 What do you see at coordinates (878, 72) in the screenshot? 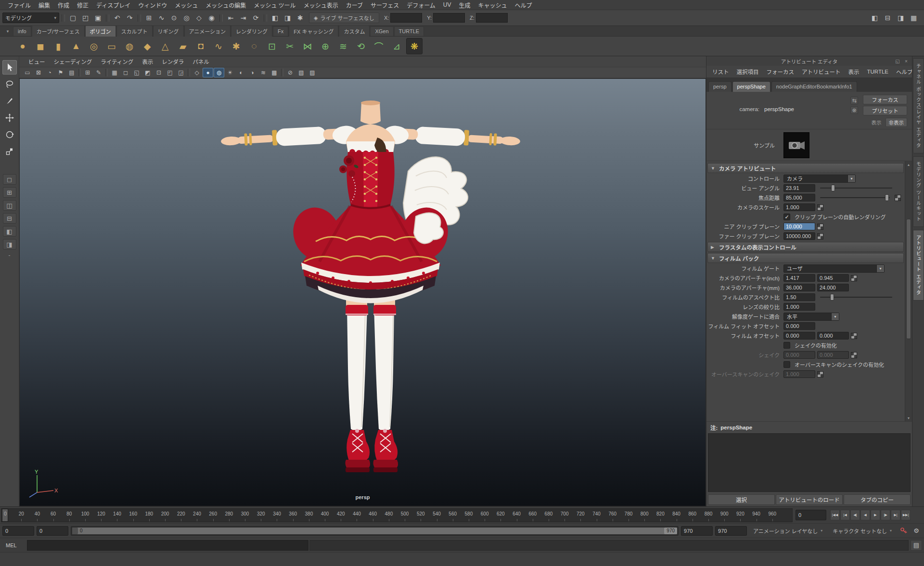
I see `ae-menu-5: TURTLE` at bounding box center [878, 72].